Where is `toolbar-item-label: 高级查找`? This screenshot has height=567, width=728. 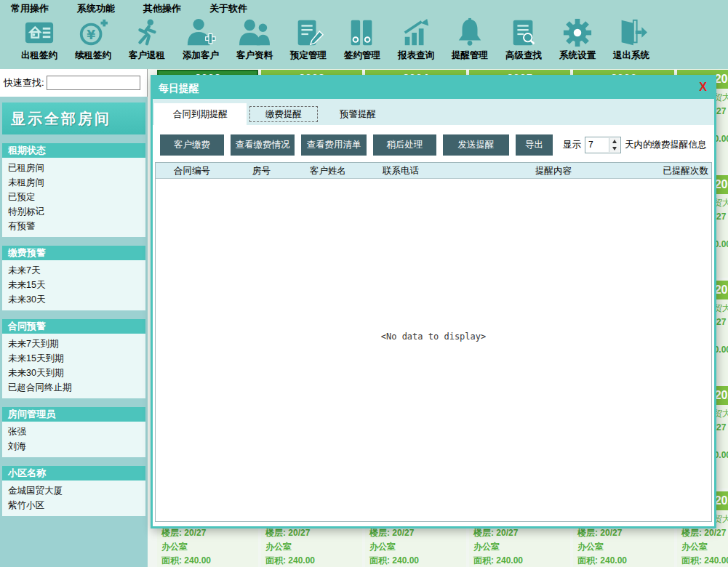 toolbar-item-label: 高级查找 is located at coordinates (524, 55).